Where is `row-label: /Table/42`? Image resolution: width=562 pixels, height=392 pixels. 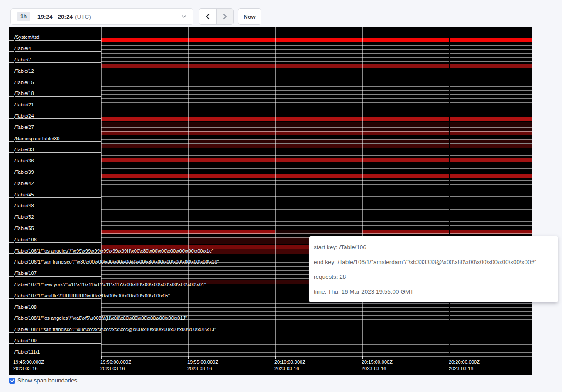
row-label: /Table/42 is located at coordinates (24, 184).